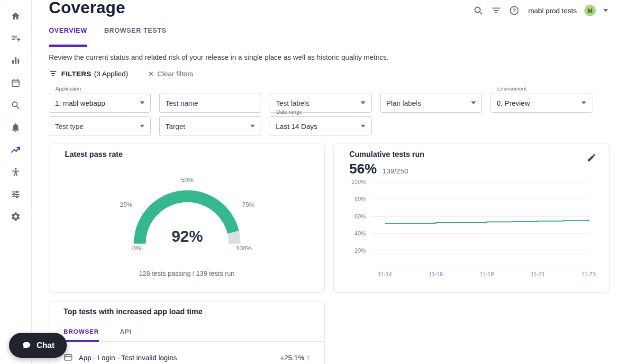  What do you see at coordinates (210, 126) in the screenshot?
I see `target-select: Target` at bounding box center [210, 126].